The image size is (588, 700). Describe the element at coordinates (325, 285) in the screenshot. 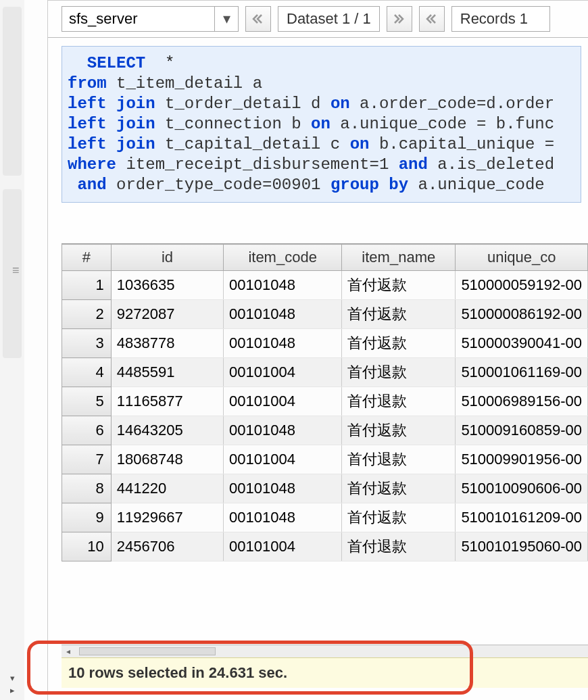

I see `table-row: 1103663500101048首付返款510000059192-00` at that location.